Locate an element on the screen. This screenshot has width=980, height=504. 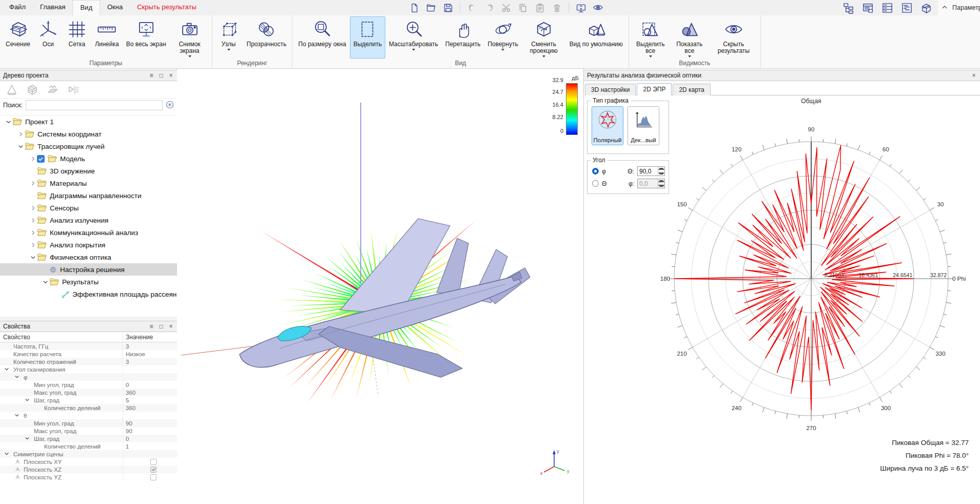
property-row: Мин угол, град90 is located at coordinates (88, 423).